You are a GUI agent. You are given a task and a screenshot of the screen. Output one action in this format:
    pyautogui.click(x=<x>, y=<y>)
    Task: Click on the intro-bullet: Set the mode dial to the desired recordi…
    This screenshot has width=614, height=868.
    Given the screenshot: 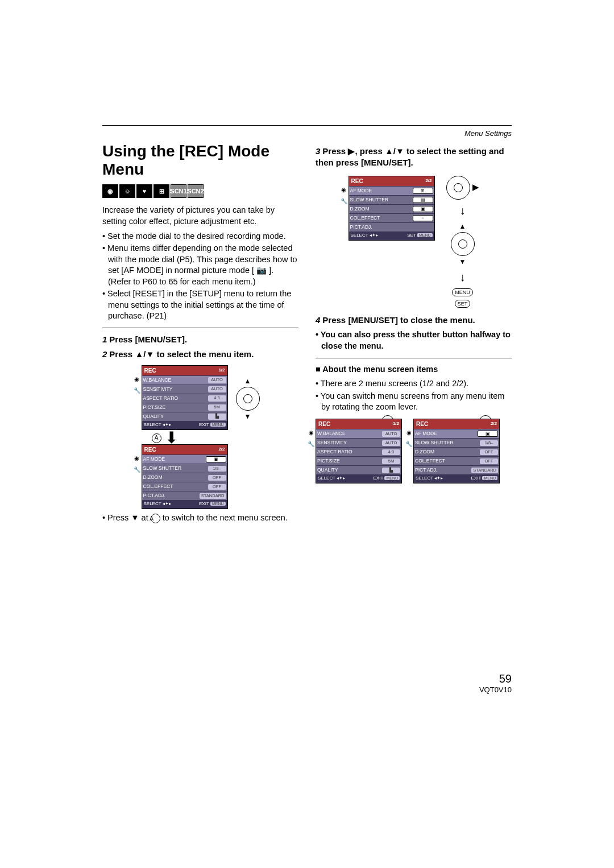 What is the action you would take?
    pyautogui.click(x=200, y=237)
    